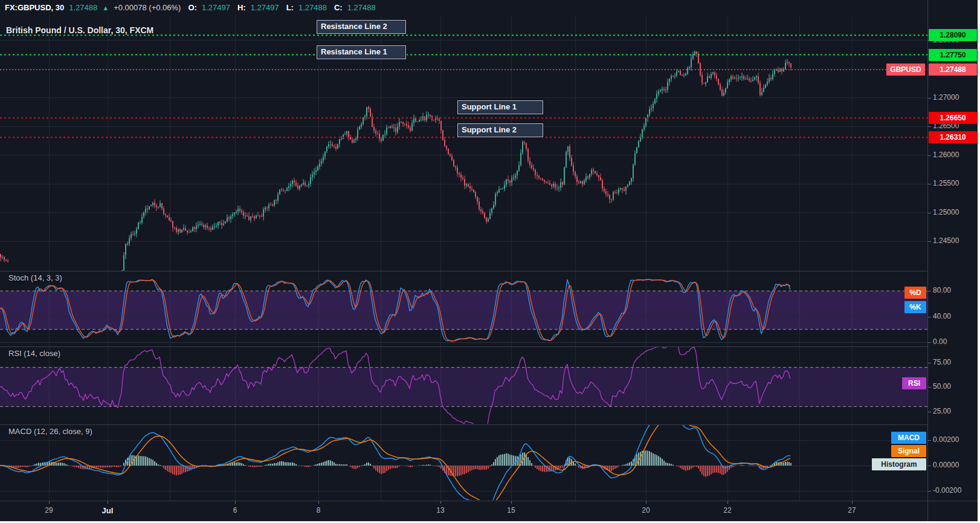  I want to click on symbol-title: FX:GBPUSD, 30, so click(34, 7).